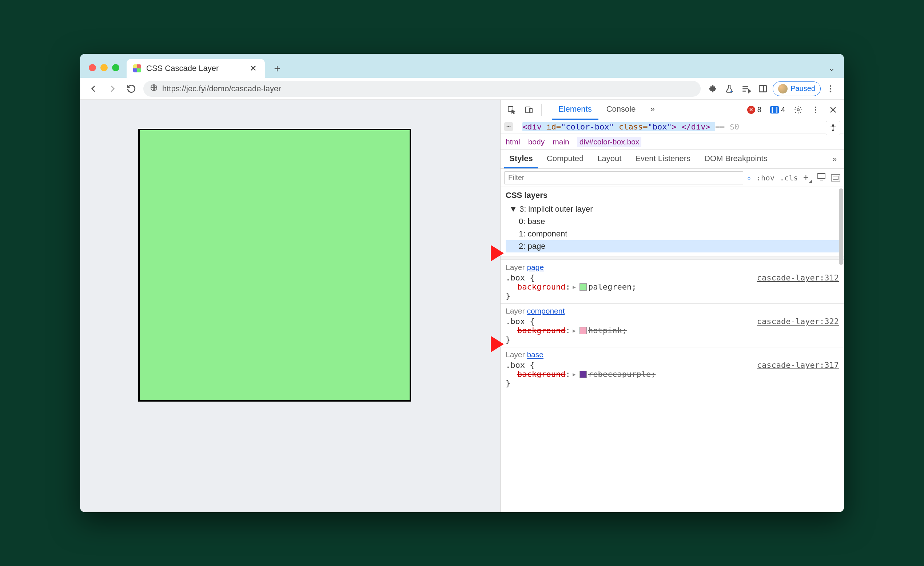 This screenshot has height=566, width=924. I want to click on styles-tab-event-listeners: Event Listeners, so click(663, 159).